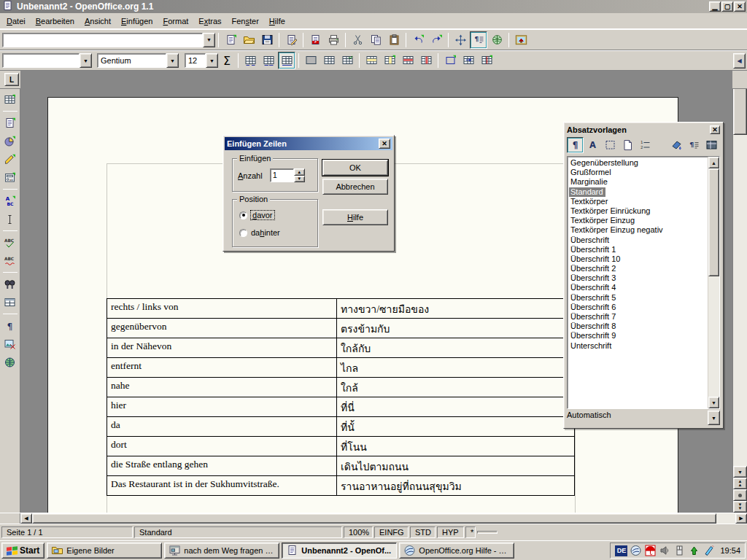 The width and height of the screenshot is (747, 560). What do you see at coordinates (384, 518) in the screenshot?
I see `horizontal-scrollbar` at bounding box center [384, 518].